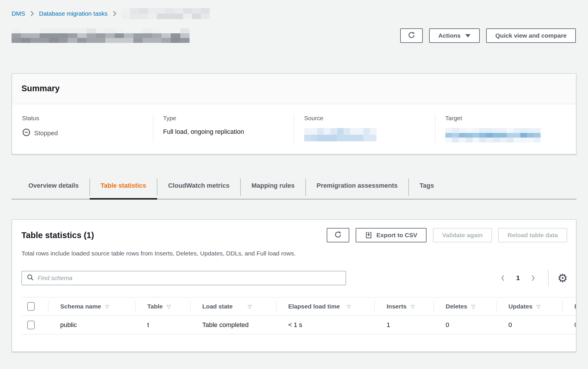 The image size is (588, 369). I want to click on actions-button: Actions, so click(454, 36).